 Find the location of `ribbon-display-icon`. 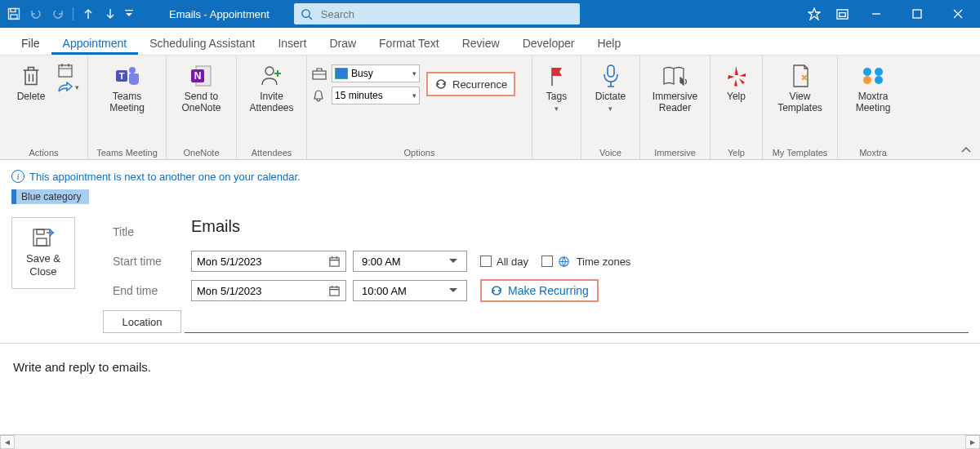

ribbon-display-icon is located at coordinates (842, 14).